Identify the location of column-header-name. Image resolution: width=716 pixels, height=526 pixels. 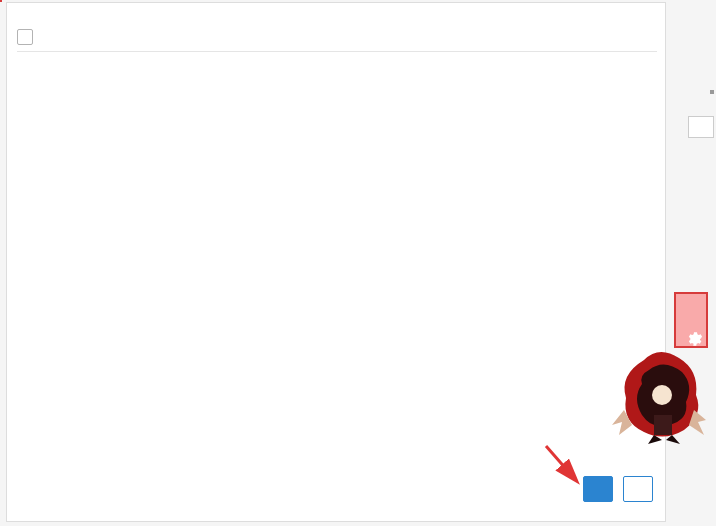
(352, 37).